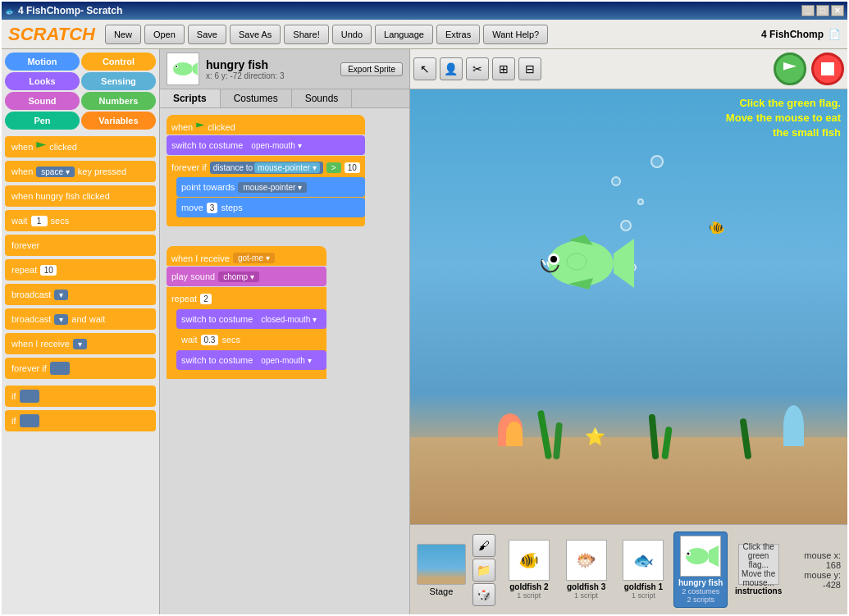  I want to click on save-as-button: Save As, so click(255, 34).